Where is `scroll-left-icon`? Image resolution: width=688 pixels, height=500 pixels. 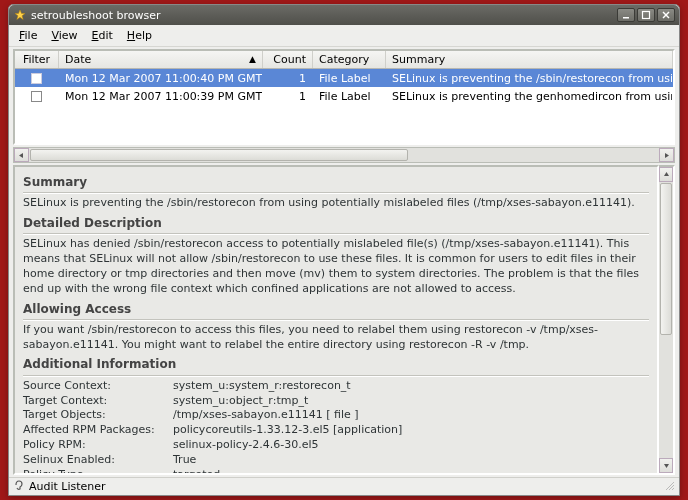 scroll-left-icon is located at coordinates (22, 155).